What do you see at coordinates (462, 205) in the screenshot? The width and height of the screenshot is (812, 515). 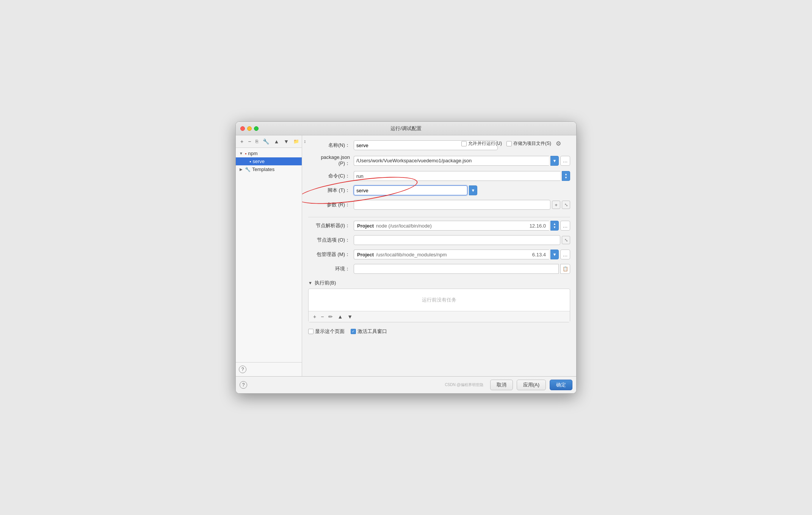 I see `params-control: + ⤡` at bounding box center [462, 205].